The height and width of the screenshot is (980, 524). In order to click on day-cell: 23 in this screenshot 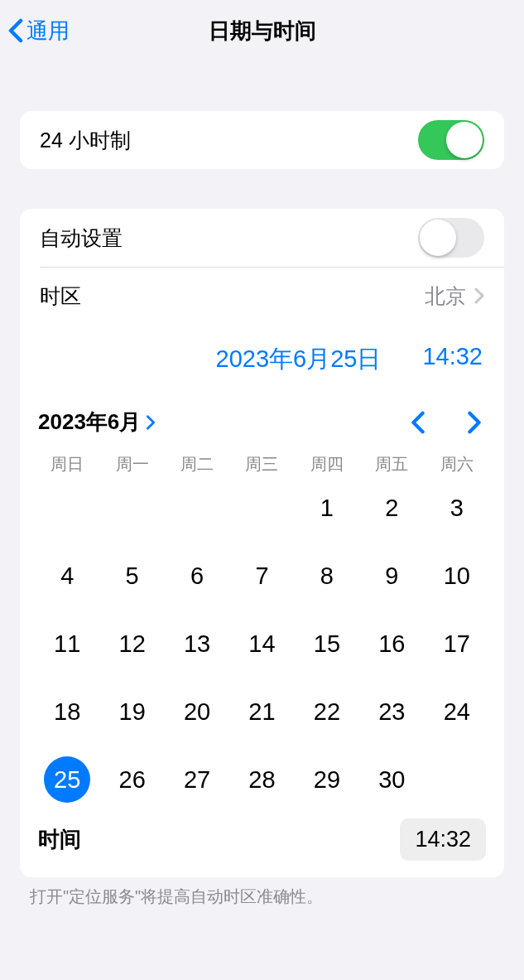, I will do `click(392, 712)`.